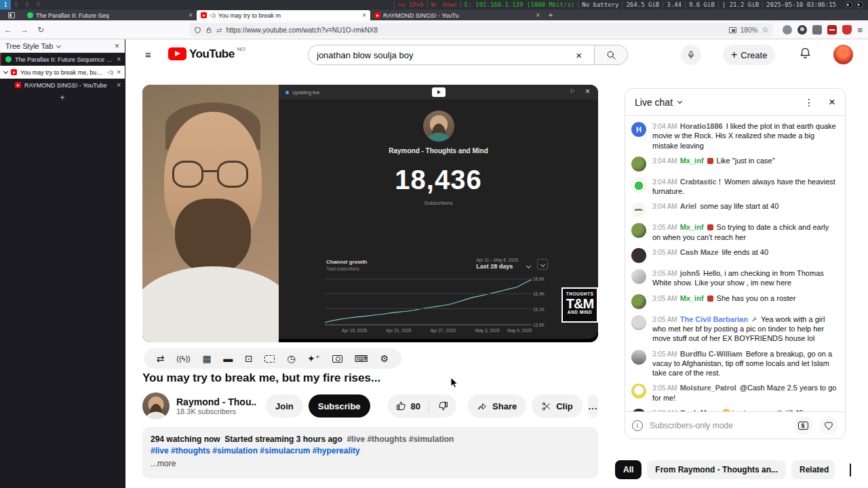  What do you see at coordinates (370, 464) in the screenshot?
I see `show-more-link: ...more` at bounding box center [370, 464].